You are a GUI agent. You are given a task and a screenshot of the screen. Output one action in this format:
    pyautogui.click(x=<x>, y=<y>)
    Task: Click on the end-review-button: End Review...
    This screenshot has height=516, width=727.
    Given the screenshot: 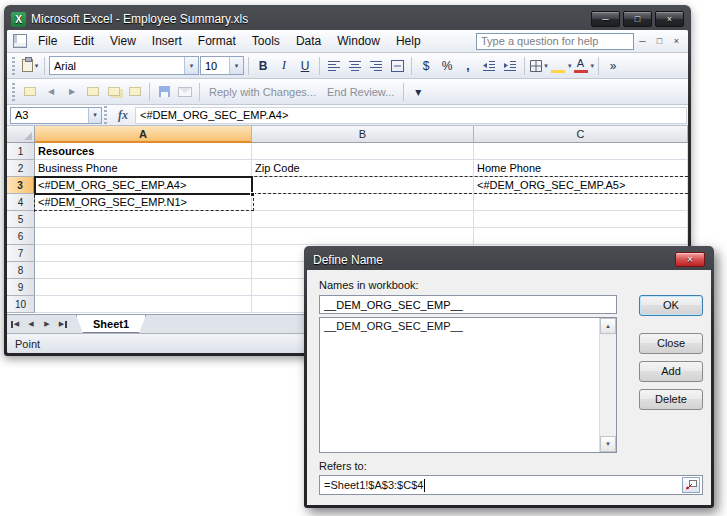 What is the action you would take?
    pyautogui.click(x=360, y=92)
    